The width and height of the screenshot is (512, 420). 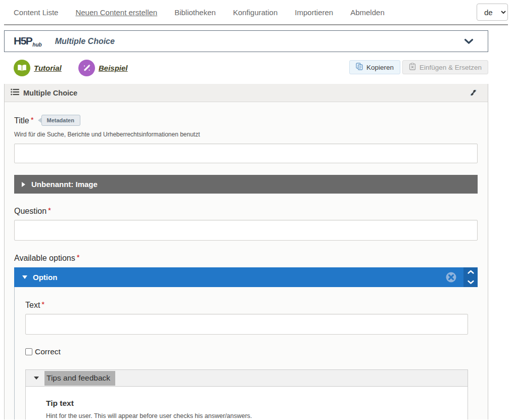 I want to click on available-options-label: Available options*, so click(x=47, y=258).